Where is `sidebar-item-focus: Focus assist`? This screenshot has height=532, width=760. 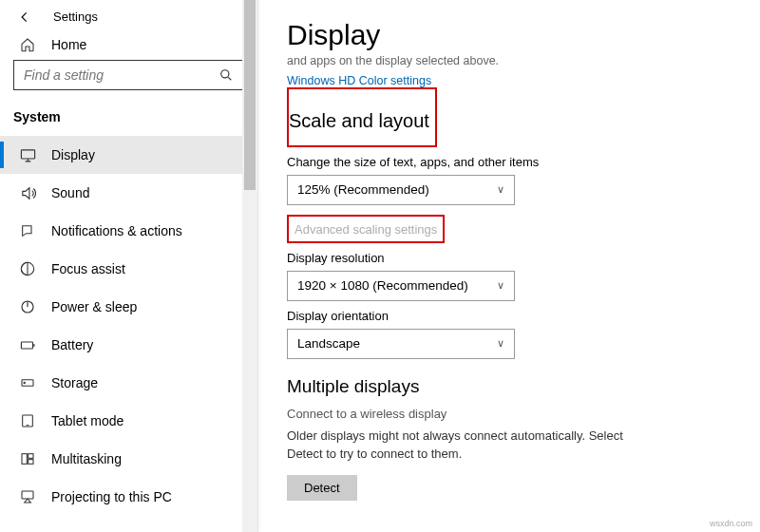 sidebar-item-focus: Focus assist is located at coordinates (129, 269).